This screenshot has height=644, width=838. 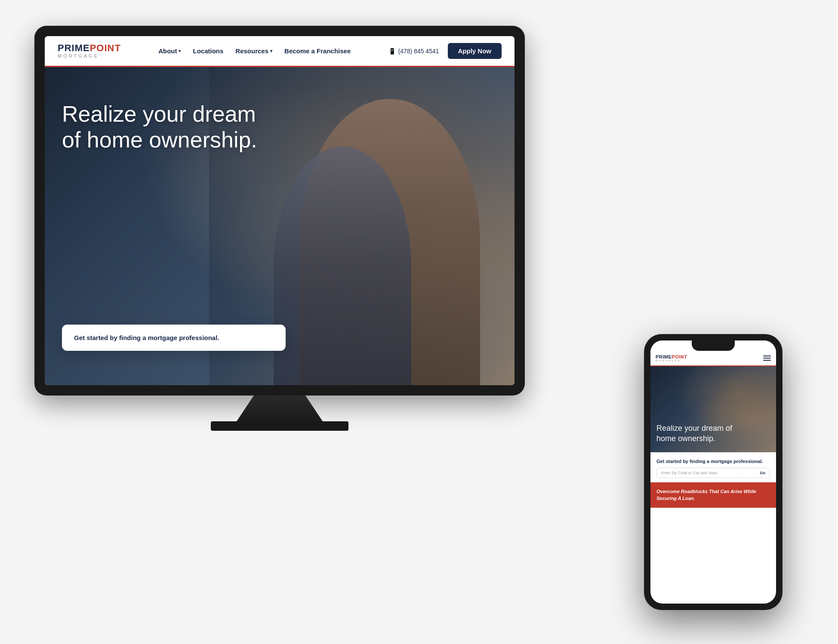 What do you see at coordinates (159, 114) in the screenshot?
I see `hero-title-line1: Realize your dream` at bounding box center [159, 114].